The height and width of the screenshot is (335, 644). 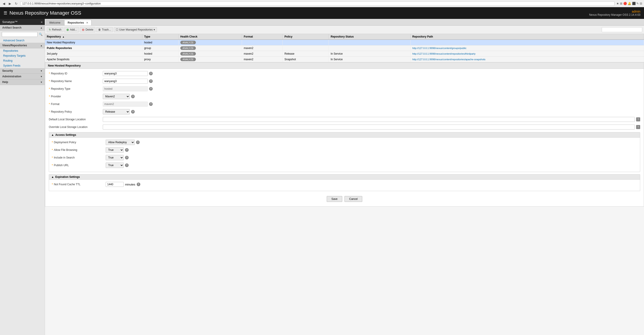 What do you see at coordinates (160, 60) in the screenshot?
I see `repo-type-cell: proxy` at bounding box center [160, 60].